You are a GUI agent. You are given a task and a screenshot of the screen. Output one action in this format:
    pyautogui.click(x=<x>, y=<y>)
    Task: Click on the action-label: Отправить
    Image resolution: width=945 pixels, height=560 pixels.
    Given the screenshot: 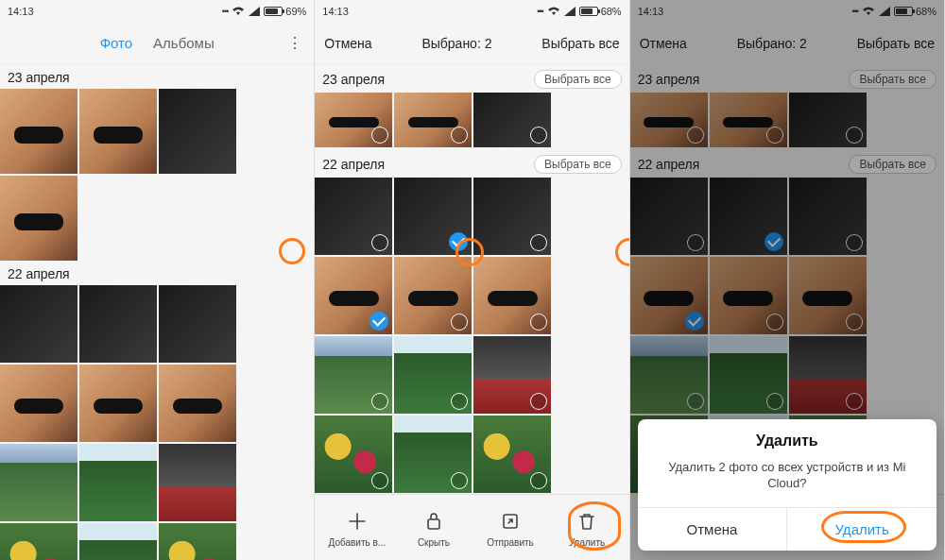 What is the action you would take?
    pyautogui.click(x=510, y=542)
    